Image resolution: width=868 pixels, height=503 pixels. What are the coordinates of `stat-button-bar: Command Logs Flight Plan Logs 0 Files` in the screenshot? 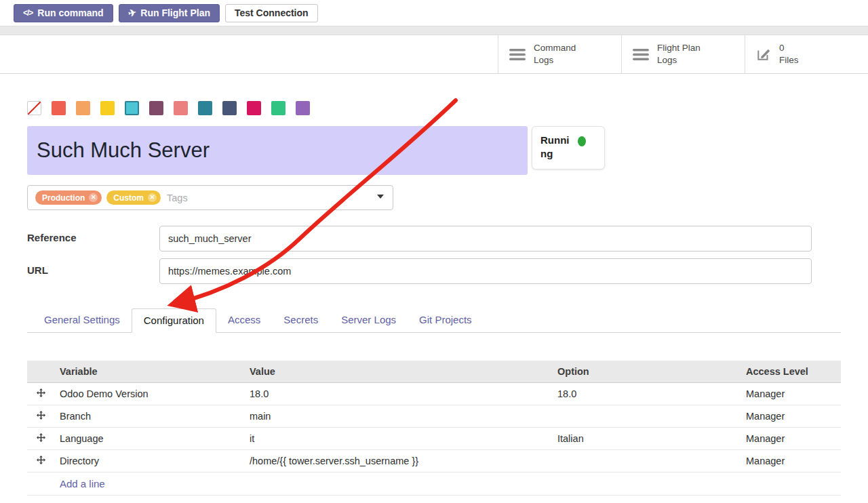 It's located at (434, 54).